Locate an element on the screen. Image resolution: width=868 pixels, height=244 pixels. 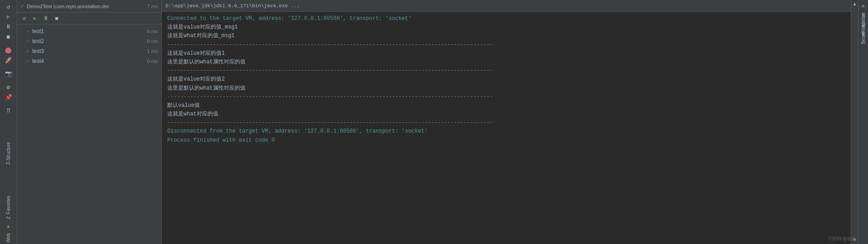
console-line-4: 这就是value对应的值1 is located at coordinates (506, 53).